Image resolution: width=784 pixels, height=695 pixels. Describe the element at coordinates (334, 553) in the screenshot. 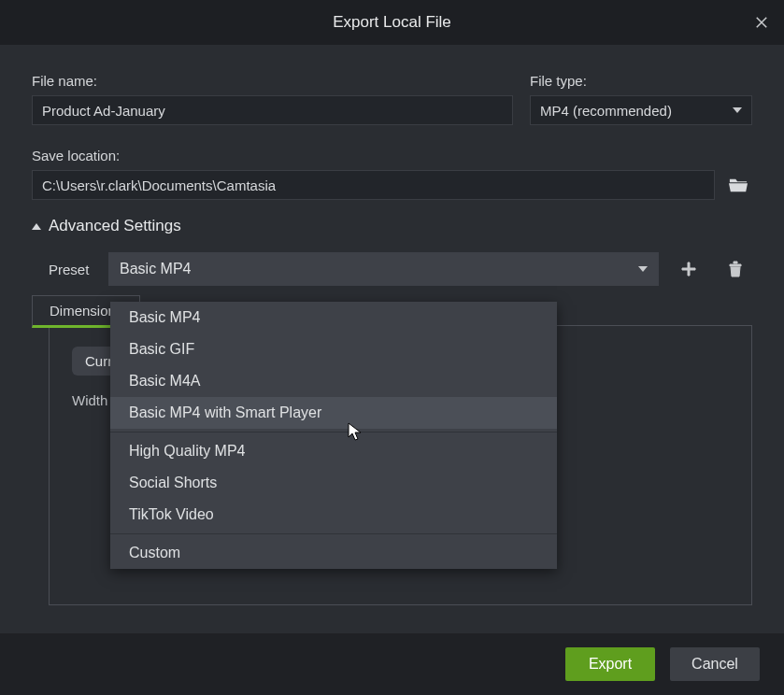

I see `preset-option: Custom` at that location.